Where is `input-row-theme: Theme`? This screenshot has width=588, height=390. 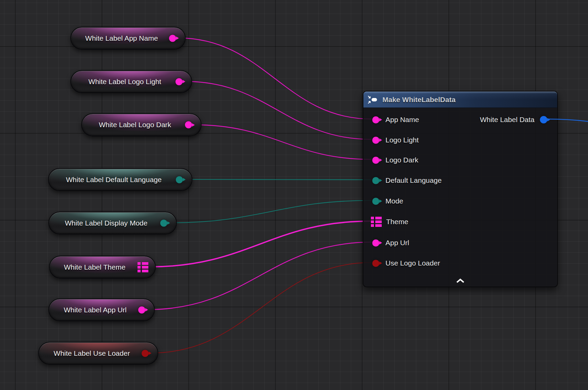 input-row-theme: Theme is located at coordinates (390, 222).